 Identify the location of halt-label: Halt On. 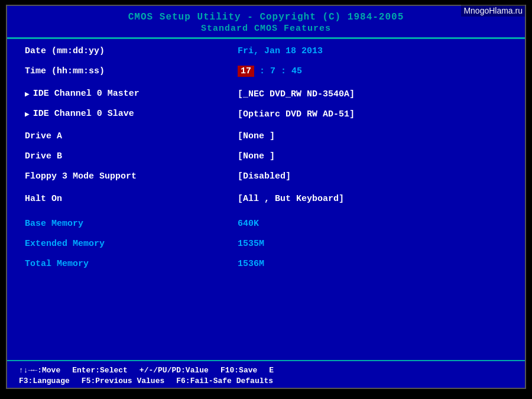
(131, 199).